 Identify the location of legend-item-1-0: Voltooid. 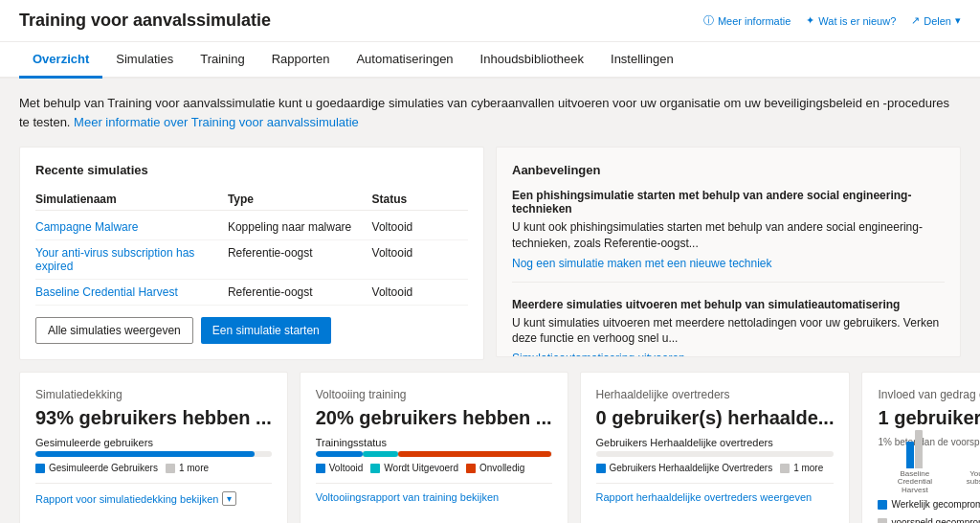
(340, 467).